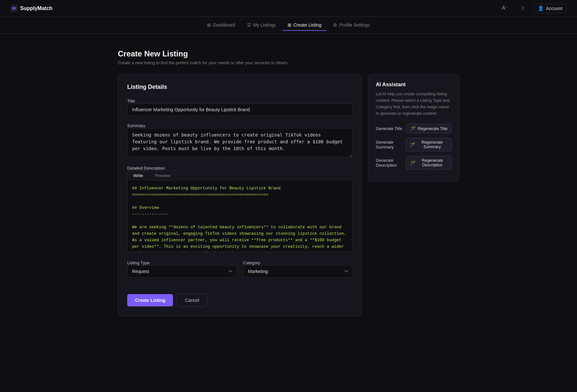 This screenshot has width=577, height=392. What do you see at coordinates (288, 25) in the screenshot?
I see `subnav: ⊞ Dashboard ☰ My Listings ⊞ Create Listi…` at bounding box center [288, 25].